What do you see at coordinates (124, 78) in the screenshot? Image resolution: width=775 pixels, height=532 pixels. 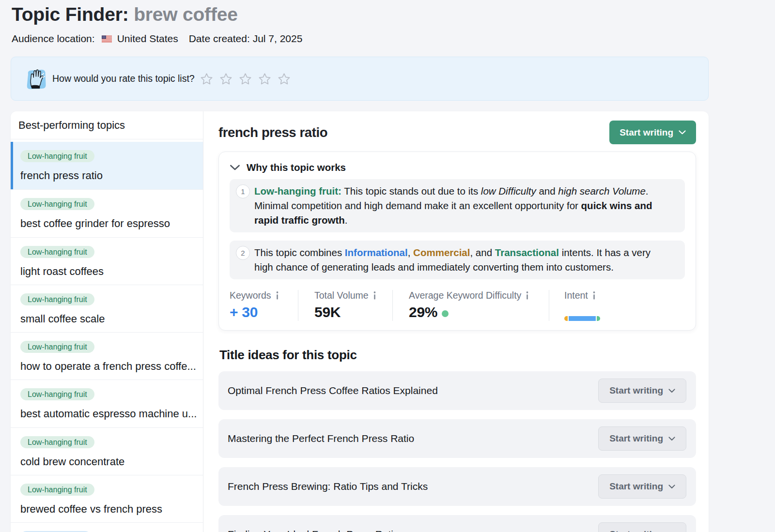 I see `rating-question: How would you rate this topic list?` at bounding box center [124, 78].